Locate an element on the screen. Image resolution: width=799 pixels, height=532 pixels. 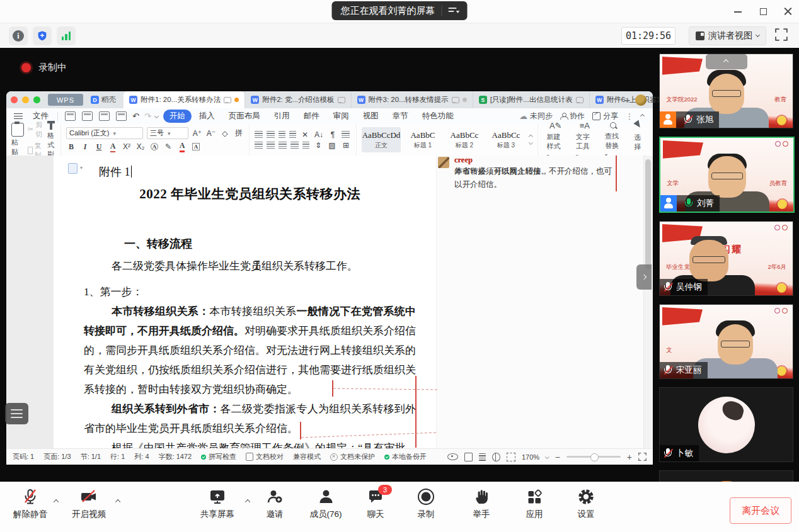
sync-status: ☁ 未同步 is located at coordinates (536, 116).